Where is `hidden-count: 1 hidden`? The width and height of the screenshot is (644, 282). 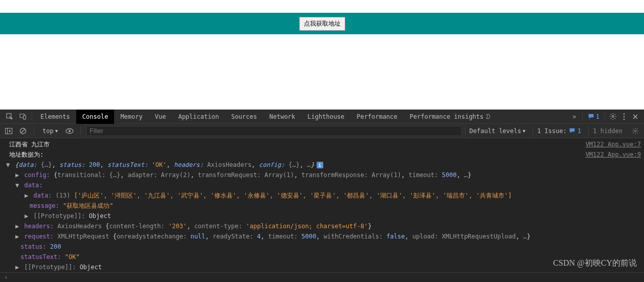 hidden-count: 1 hidden is located at coordinates (608, 131).